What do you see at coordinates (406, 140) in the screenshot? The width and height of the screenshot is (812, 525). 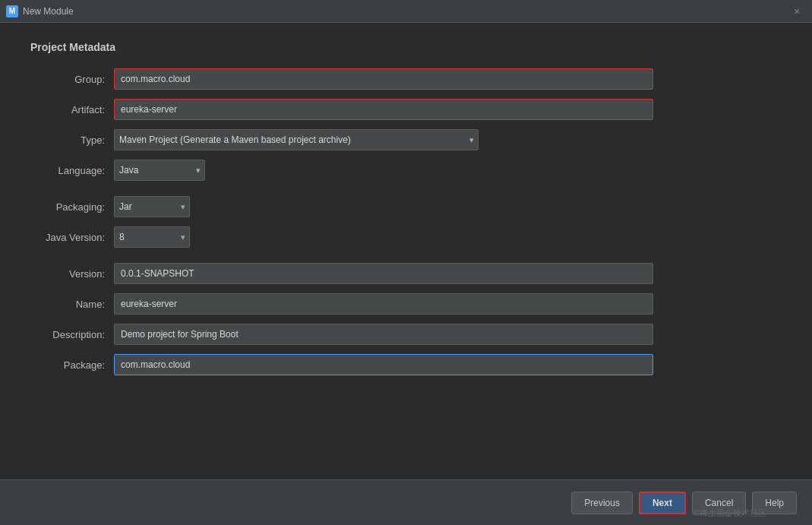 I see `type-row: Type: Maven Project (Generate a Maven ba…` at bounding box center [406, 140].